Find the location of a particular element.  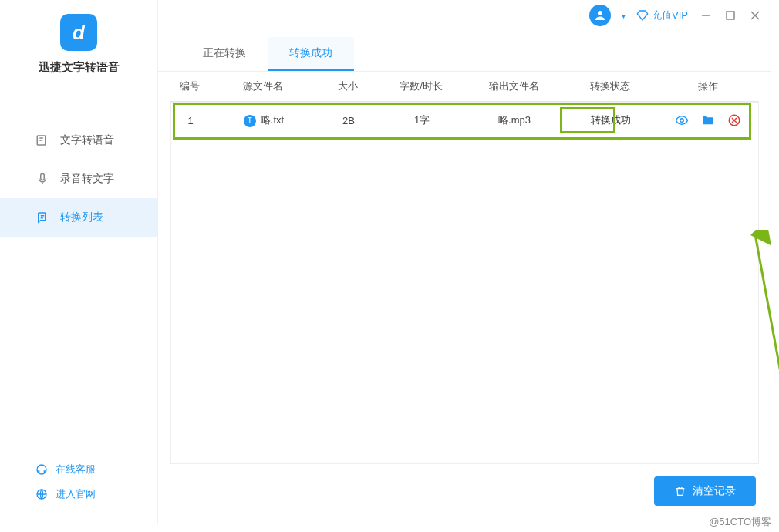

sidebar-nav: 文字转语音 录音转文字 转换列表 is located at coordinates (79, 287).